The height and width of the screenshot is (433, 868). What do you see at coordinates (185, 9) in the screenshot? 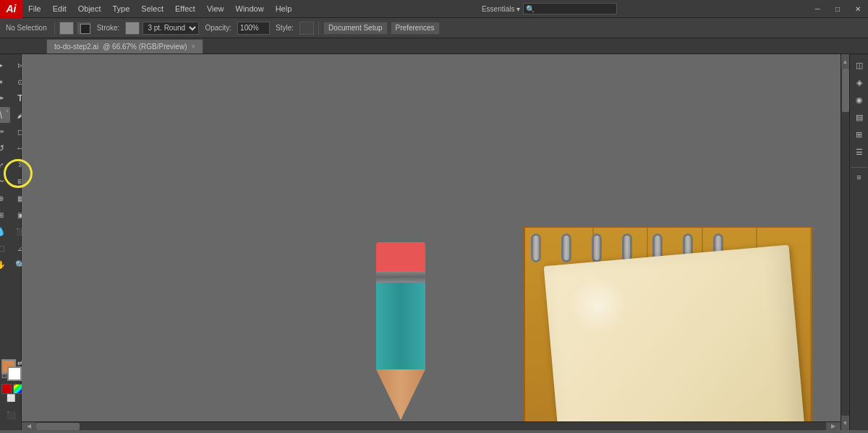
I see `menu-effect: Effect` at bounding box center [185, 9].